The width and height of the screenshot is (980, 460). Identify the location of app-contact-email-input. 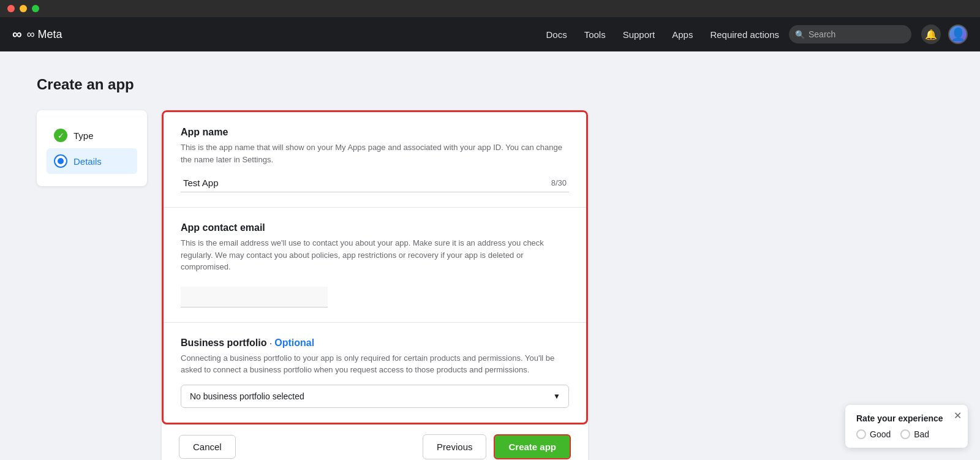
(254, 297).